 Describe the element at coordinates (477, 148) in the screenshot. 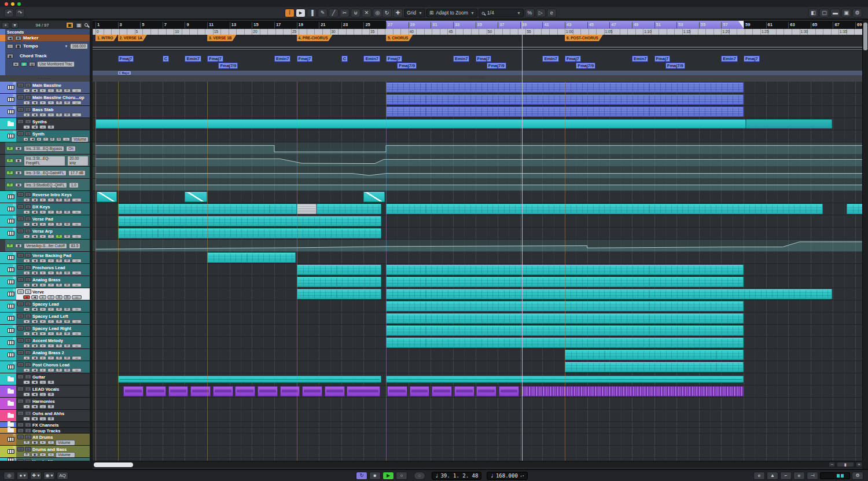

I see `automation-lane` at that location.